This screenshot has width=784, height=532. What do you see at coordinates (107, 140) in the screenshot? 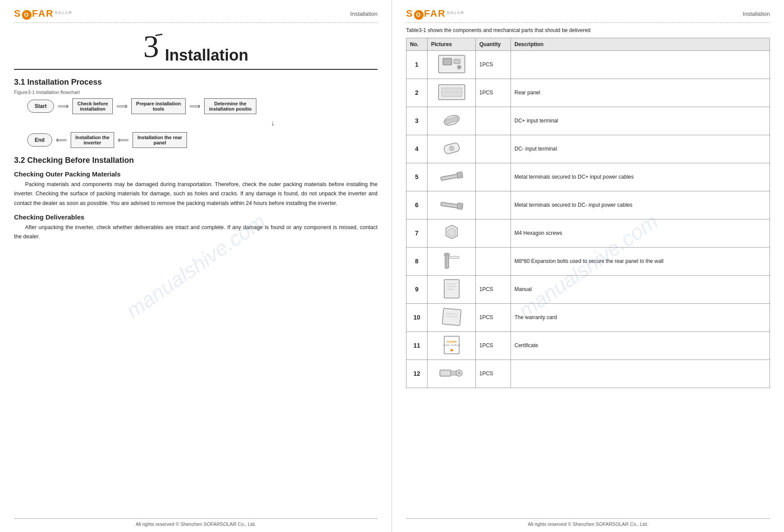
I see `flowchart-row2: End ⟸ Installation theinverter ⟸ Install…` at bounding box center [107, 140].